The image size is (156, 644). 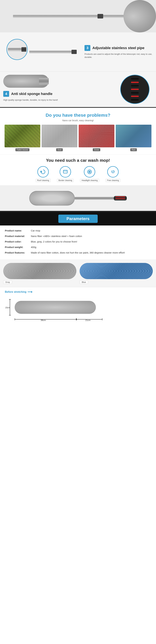 I want to click on feature-headlight-cleaning: Headlight cleaning, so click(x=90, y=174).